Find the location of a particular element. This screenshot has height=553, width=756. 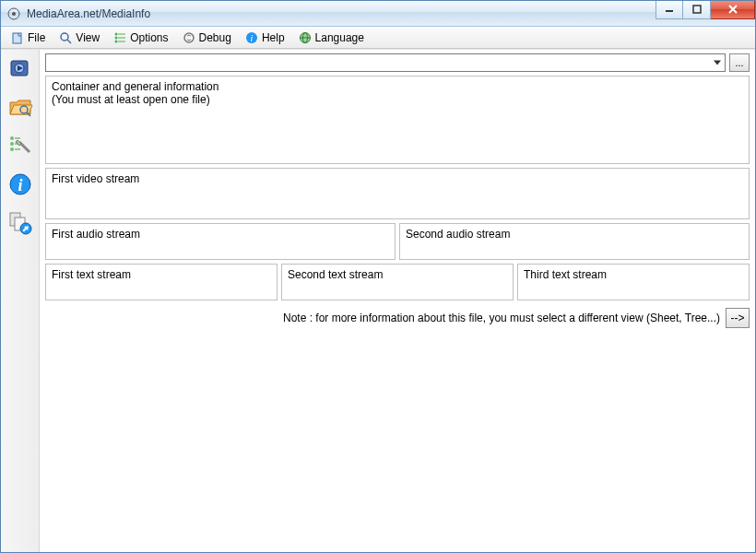

video1-group: First video stream is located at coordinates (397, 194).